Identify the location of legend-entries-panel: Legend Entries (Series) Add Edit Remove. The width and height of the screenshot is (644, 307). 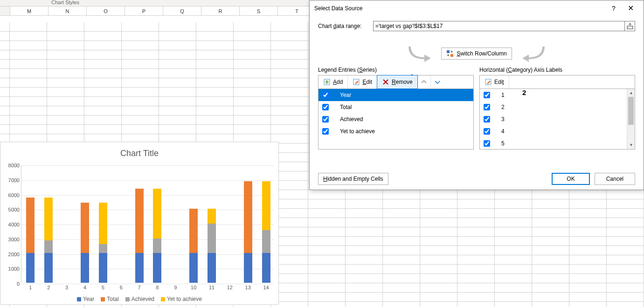
(396, 108).